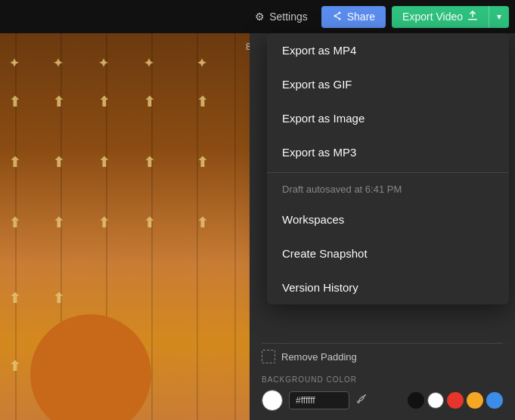  What do you see at coordinates (319, 153) in the screenshot?
I see `export-mp3-label: Export as MP3` at bounding box center [319, 153].